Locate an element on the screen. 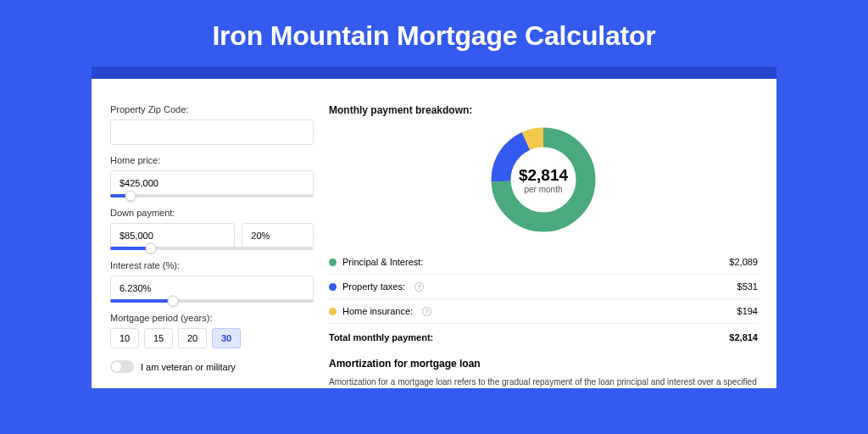  total-label: Total monthly payment: is located at coordinates (381, 337).